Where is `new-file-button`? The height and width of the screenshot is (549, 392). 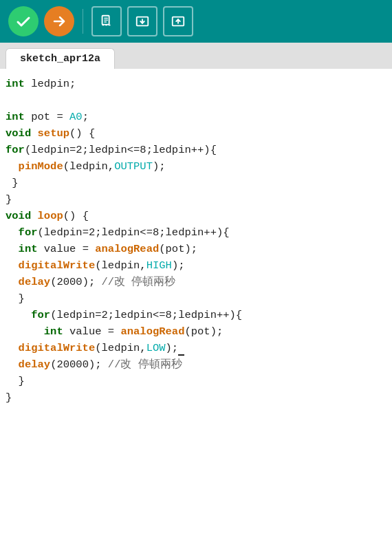
new-file-button is located at coordinates (107, 21).